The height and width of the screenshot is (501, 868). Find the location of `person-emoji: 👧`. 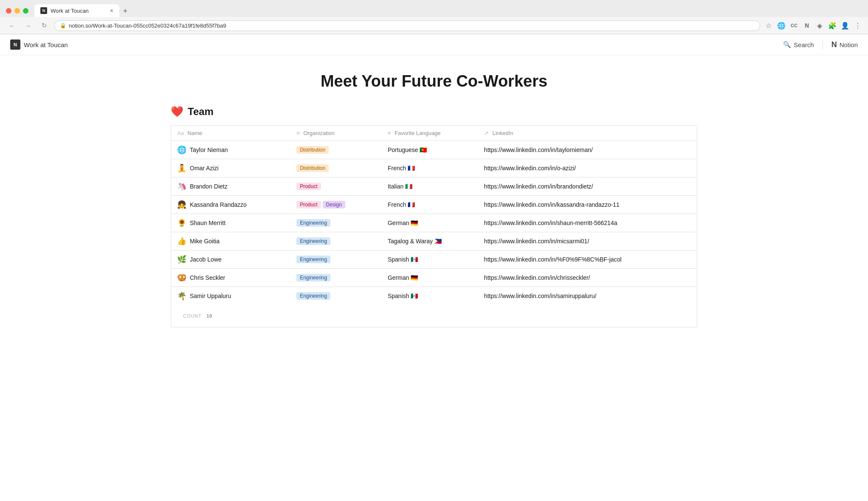

person-emoji: 👧 is located at coordinates (182, 205).